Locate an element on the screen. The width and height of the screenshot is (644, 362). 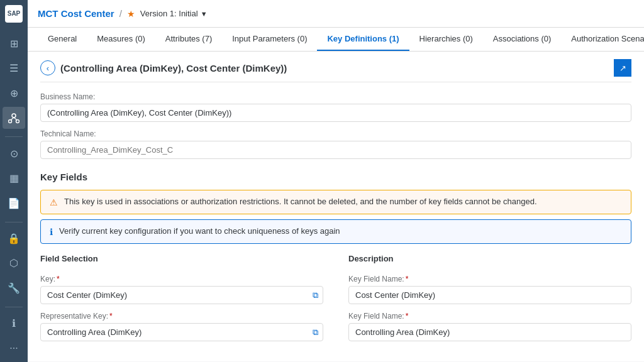
sidebar: SAP ⊞ ☰ ⊕ ⊙ ▦ 📄 🔒 ⬡ 🔧 ℹ ··· is located at coordinates (14, 181).